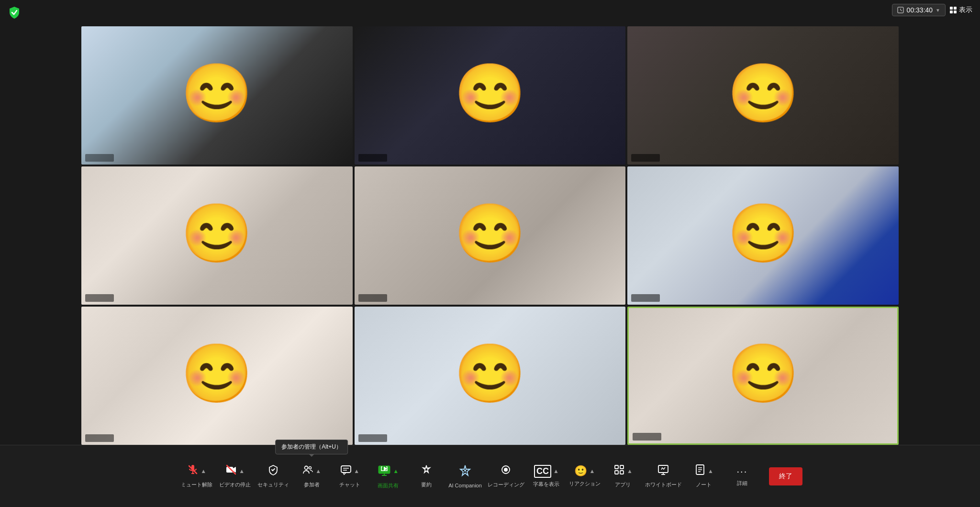  Describe the element at coordinates (743, 472) in the screenshot. I see `more-icon-area: ···` at that location.